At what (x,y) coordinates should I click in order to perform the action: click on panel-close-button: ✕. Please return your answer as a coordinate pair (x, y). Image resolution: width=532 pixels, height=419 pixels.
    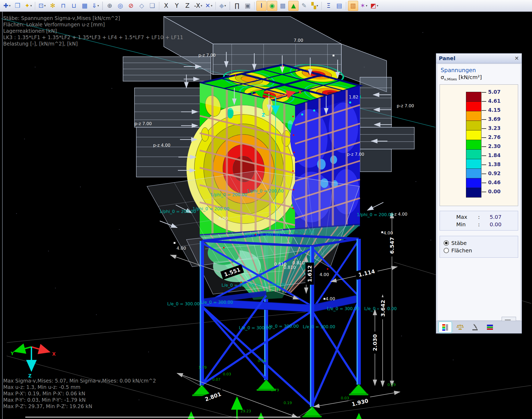
    Looking at the image, I should click on (517, 58).